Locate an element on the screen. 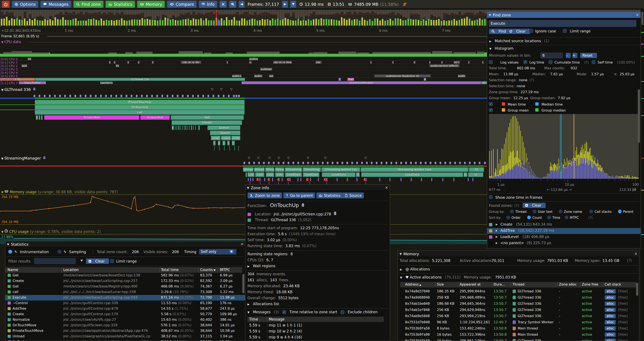 Image resolution: width=644 pixels, height=341 pixels. statistics-row: OnTouchMovejni/../jni/src/guif/Screen.cp… is located at coordinates (125, 325).